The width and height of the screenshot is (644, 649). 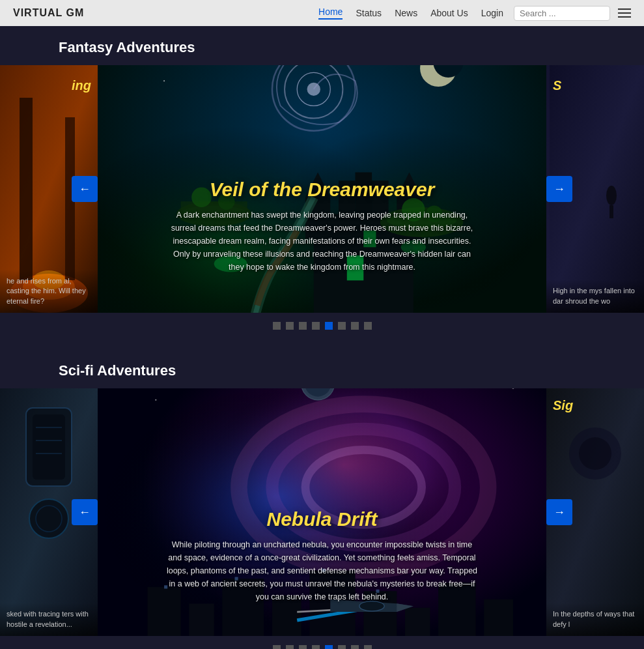 What do you see at coordinates (449, 13) in the screenshot?
I see `nav-about: About Us` at bounding box center [449, 13].